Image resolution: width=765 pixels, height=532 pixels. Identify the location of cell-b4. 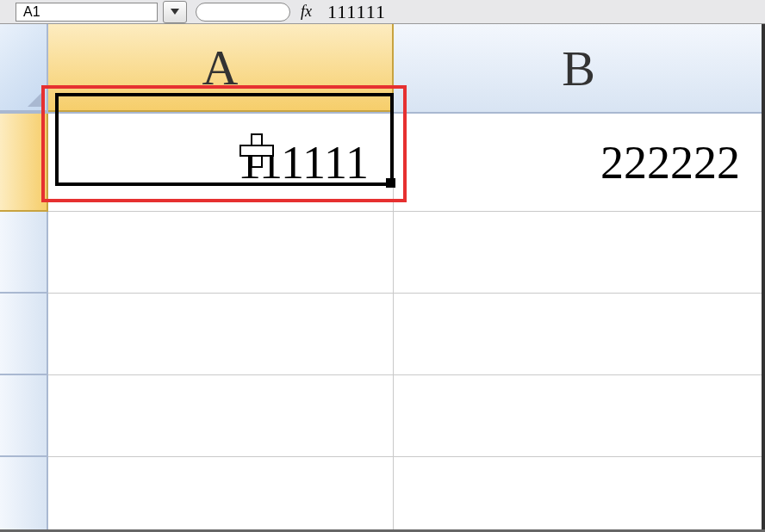
(579, 416).